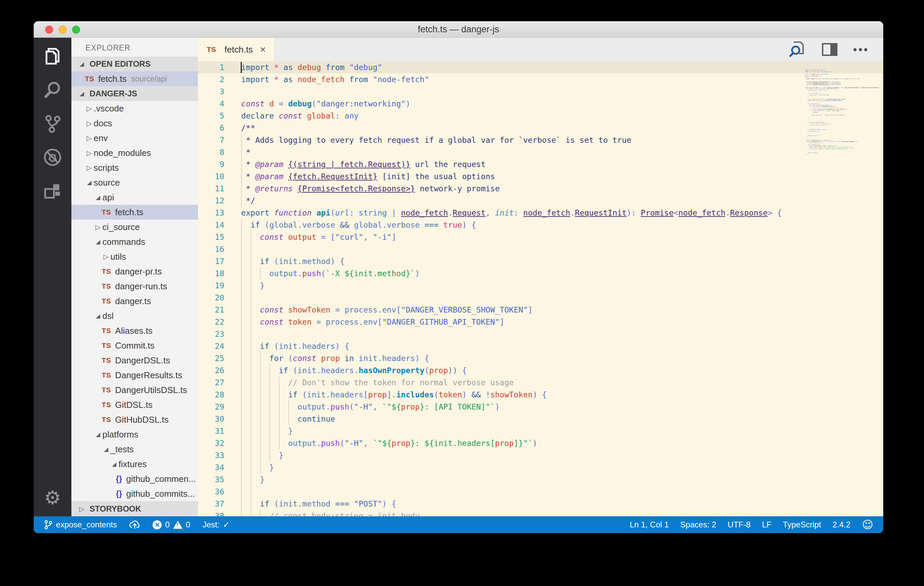 This screenshot has width=924, height=586. Describe the element at coordinates (135, 449) in the screenshot. I see `folder-tests: ◢_tests` at that location.